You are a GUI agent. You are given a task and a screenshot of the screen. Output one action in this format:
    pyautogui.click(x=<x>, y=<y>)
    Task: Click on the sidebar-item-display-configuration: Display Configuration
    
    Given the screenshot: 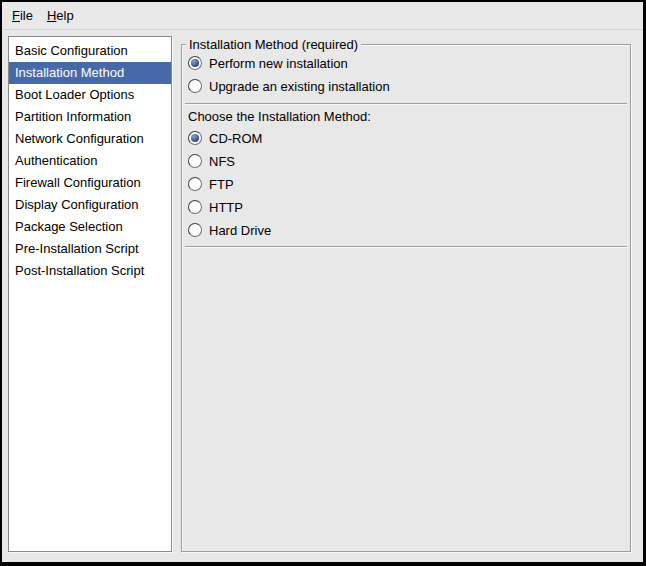 What is the action you would take?
    pyautogui.click(x=90, y=205)
    